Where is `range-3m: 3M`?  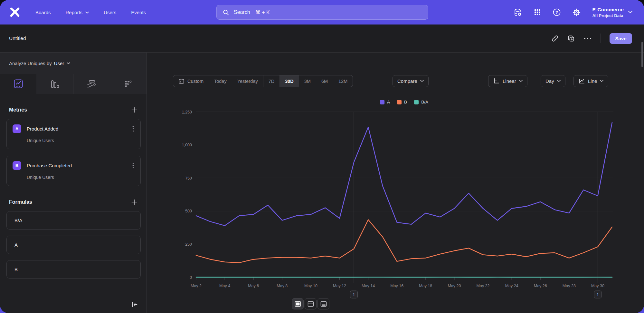
range-3m: 3M is located at coordinates (307, 81).